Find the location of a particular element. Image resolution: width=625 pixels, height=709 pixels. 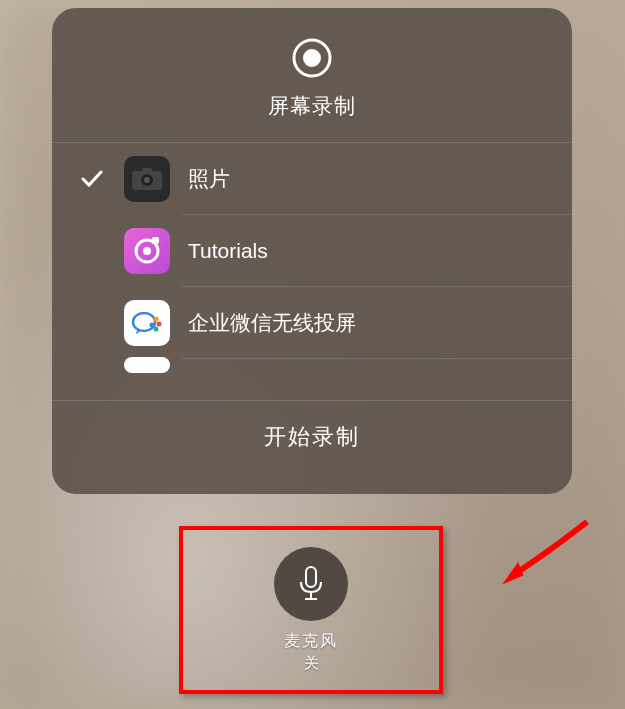

panel-title: 屏幕录制 is located at coordinates (312, 106).